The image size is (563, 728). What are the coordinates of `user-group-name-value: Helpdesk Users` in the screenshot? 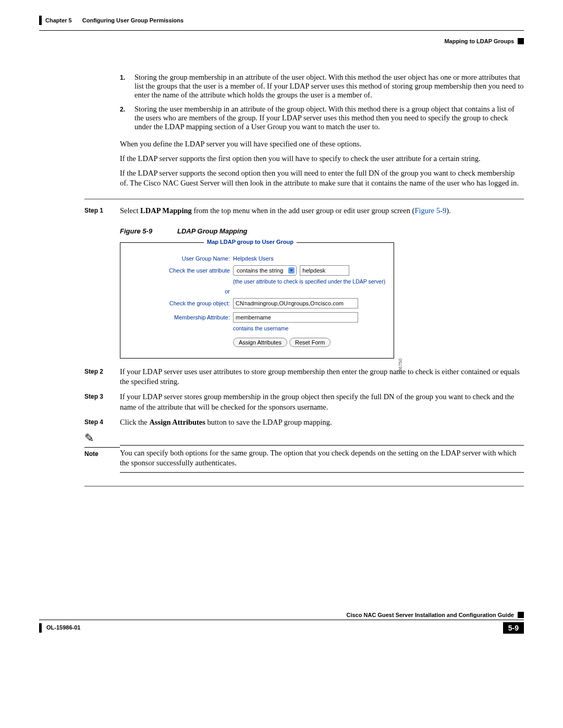 It's located at (253, 258).